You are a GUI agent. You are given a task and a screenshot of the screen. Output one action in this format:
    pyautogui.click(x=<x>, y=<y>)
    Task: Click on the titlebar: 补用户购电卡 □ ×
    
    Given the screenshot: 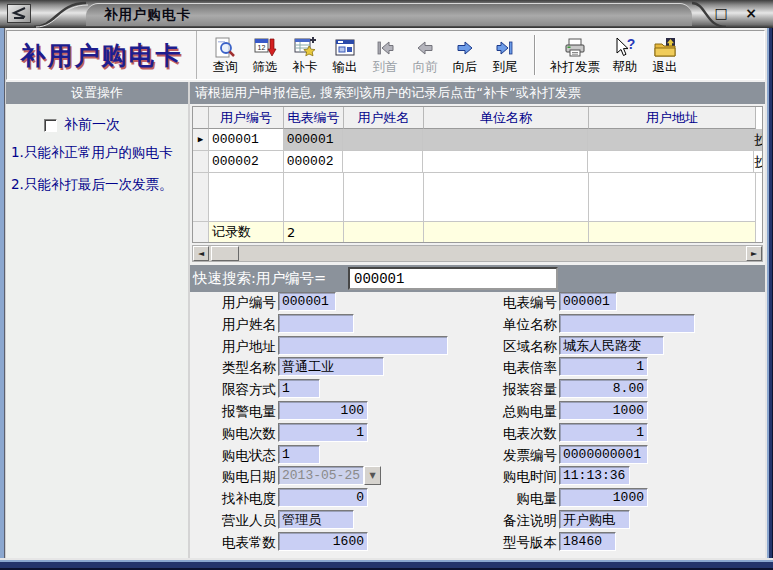 What is the action you would take?
    pyautogui.click(x=386, y=14)
    